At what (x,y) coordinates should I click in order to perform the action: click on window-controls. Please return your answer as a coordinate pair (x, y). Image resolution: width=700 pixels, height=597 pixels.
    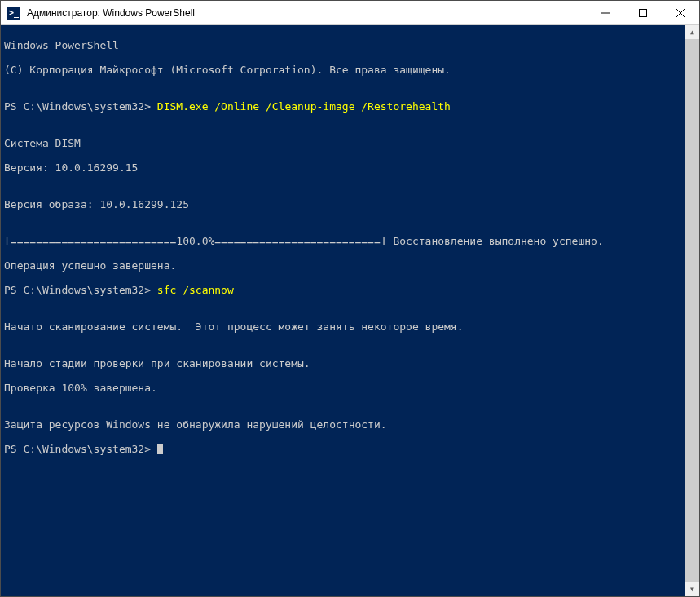
    Looking at the image, I should click on (643, 13).